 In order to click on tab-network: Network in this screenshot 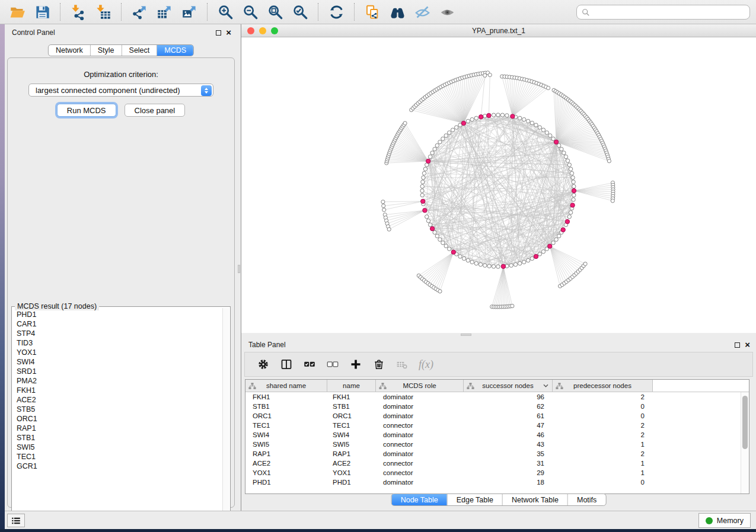, I will do `click(70, 50)`.